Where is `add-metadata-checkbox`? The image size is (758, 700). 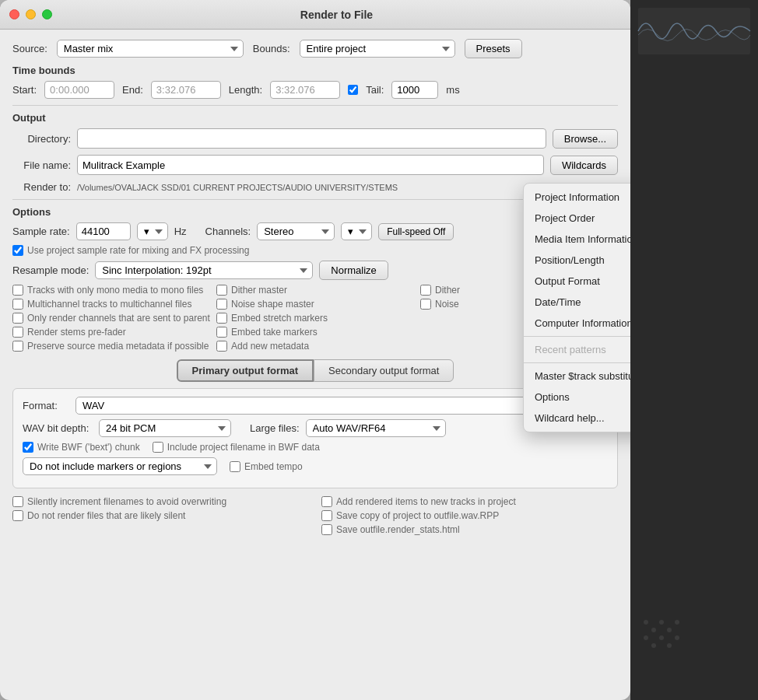 add-metadata-checkbox is located at coordinates (222, 346).